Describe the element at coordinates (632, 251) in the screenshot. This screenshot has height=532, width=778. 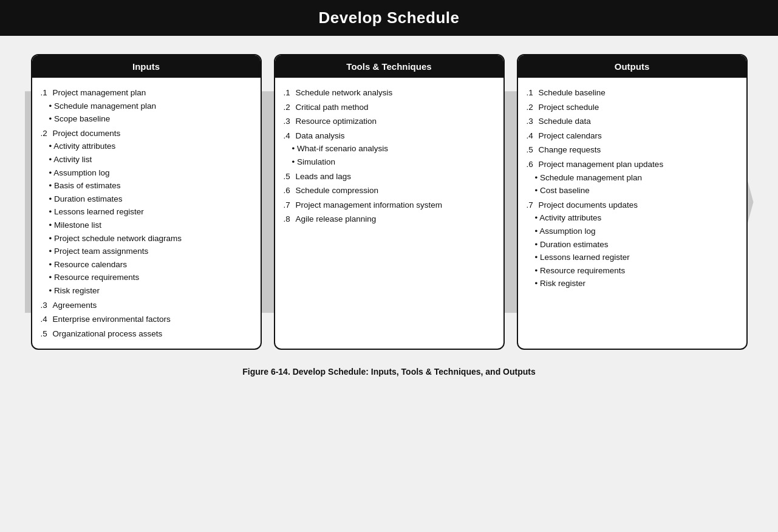
I see `sub-list: Activity attributesAssumption logDuratio…` at that location.